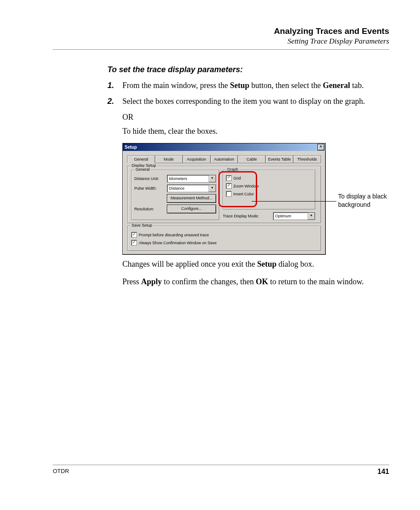 This screenshot has height=510, width=420. I want to click on or-text: OR, so click(256, 117).